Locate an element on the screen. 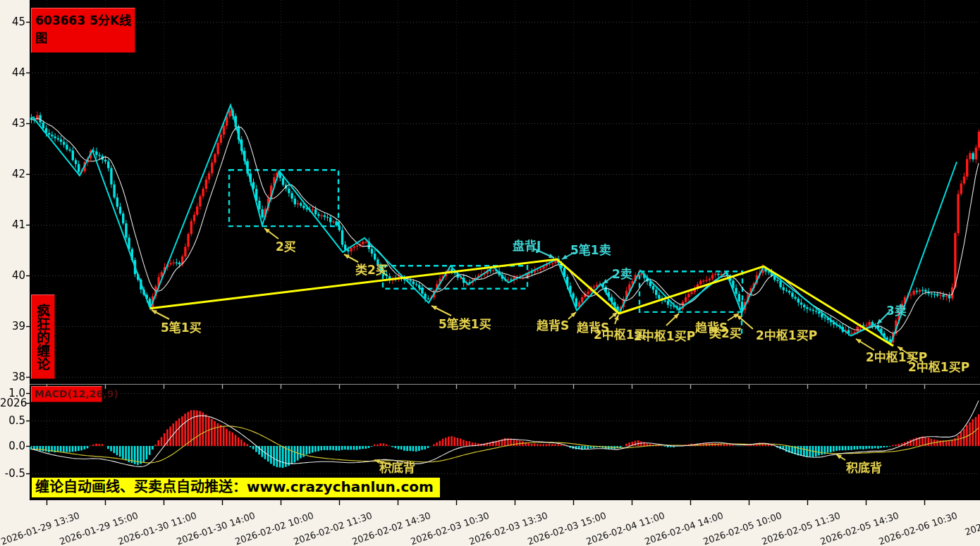  chart-title: 603663 5分K线图 is located at coordinates (83, 30).